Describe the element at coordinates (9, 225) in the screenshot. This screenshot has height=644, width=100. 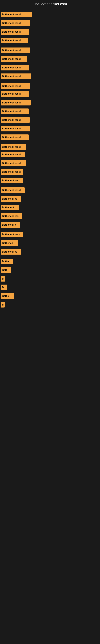
I see `bottleneck-label: Bottleneck r` at that location.